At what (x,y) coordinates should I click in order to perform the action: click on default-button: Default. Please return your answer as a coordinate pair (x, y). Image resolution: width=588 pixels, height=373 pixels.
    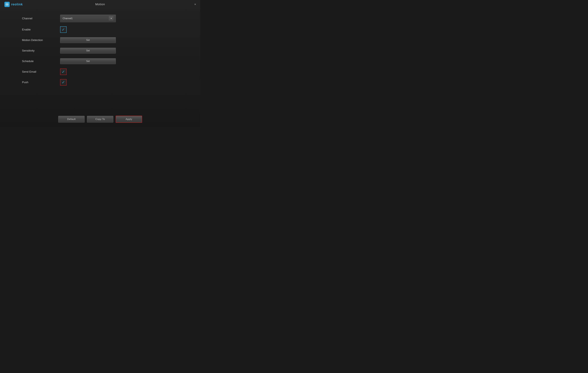
    Looking at the image, I should click on (71, 119).